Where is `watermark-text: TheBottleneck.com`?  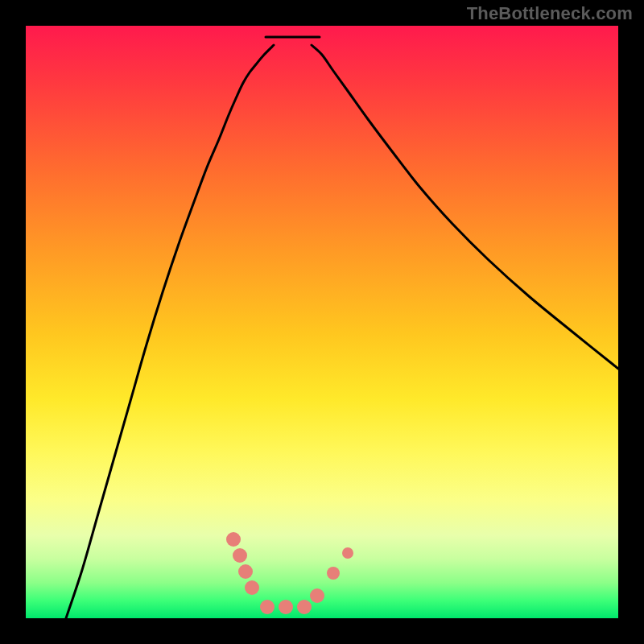
watermark-text: TheBottleneck.com is located at coordinates (550, 14).